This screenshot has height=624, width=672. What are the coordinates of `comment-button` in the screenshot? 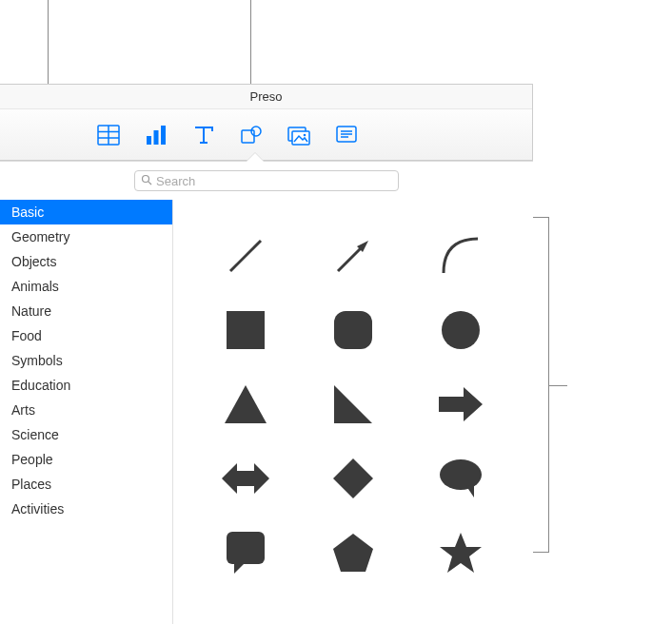 It's located at (346, 135).